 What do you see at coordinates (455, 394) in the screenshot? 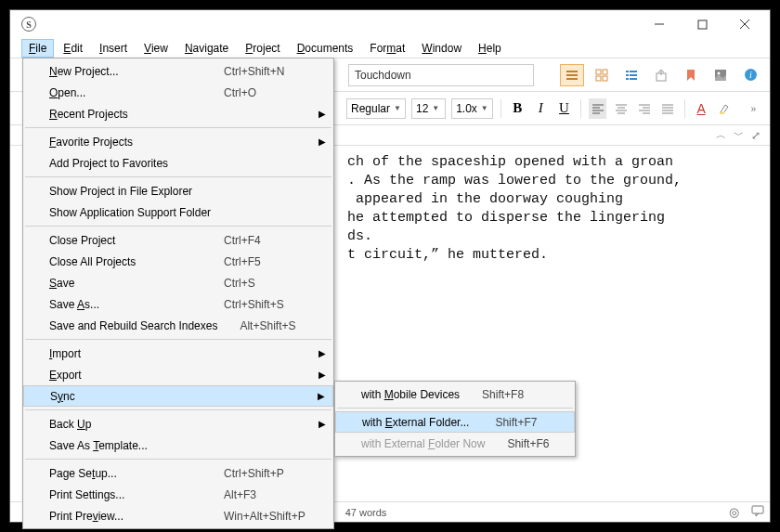
I see `sync-menu-item: with Mobile DevicesShift+F8` at bounding box center [455, 394].